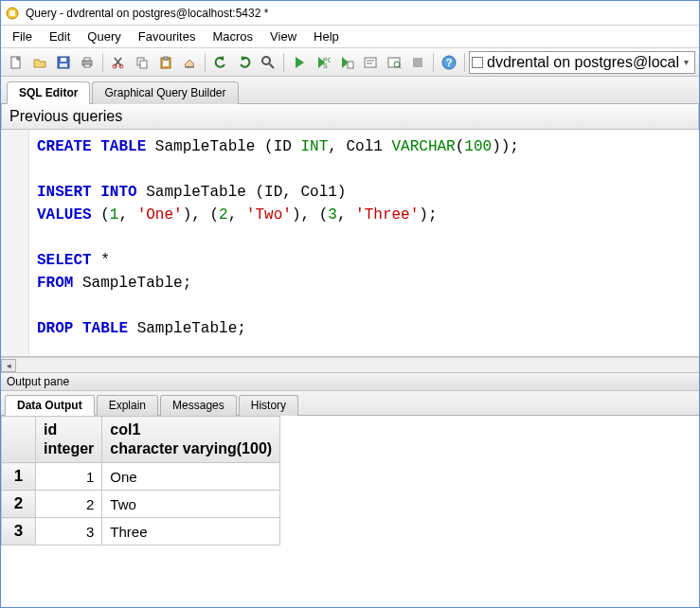  What do you see at coordinates (19, 532) in the screenshot?
I see `row-header: 3` at bounding box center [19, 532].